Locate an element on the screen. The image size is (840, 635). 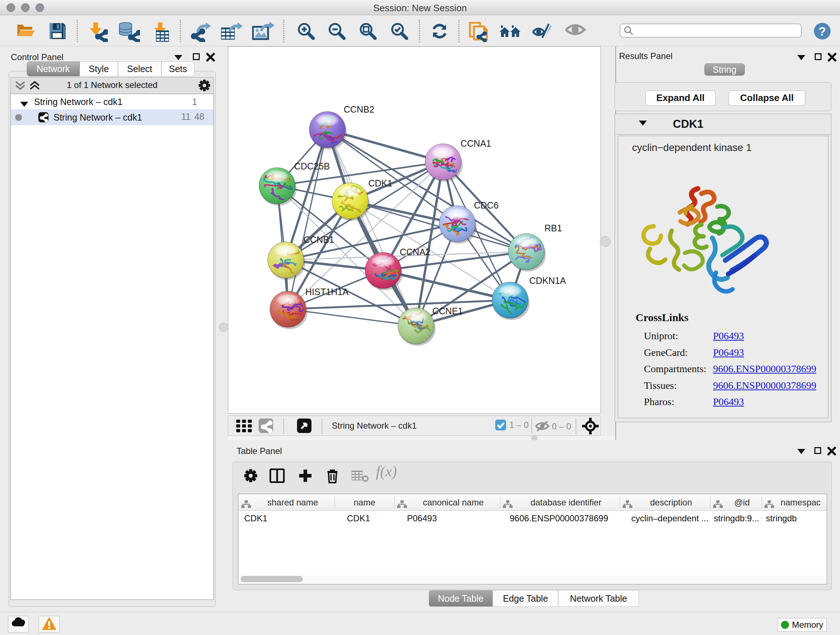
svg-text: CCNA2 is located at coordinates (415, 252).